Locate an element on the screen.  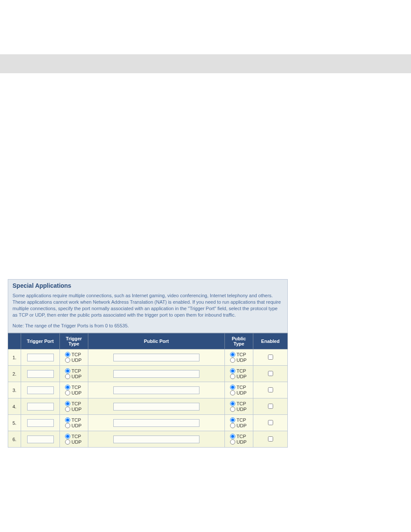
table-row: 1.TCPUDPTCPUDP is located at coordinates (148, 358).